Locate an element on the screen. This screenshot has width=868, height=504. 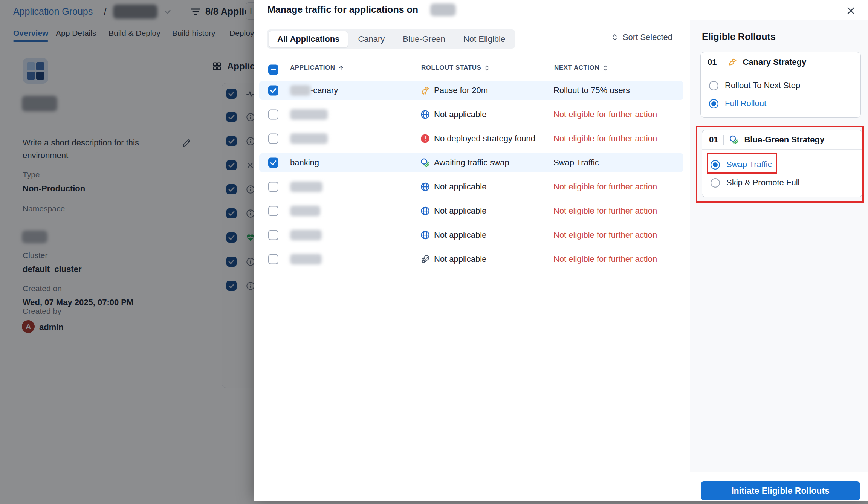
sort-selected-button: Sort Selected is located at coordinates (642, 37).